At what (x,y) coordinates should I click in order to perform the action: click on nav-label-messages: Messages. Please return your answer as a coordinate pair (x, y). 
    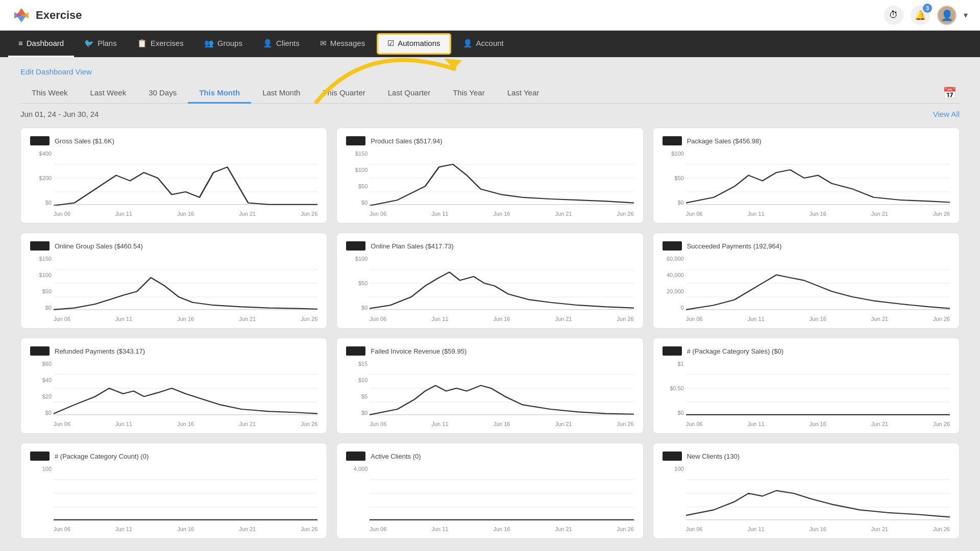
    Looking at the image, I should click on (348, 43).